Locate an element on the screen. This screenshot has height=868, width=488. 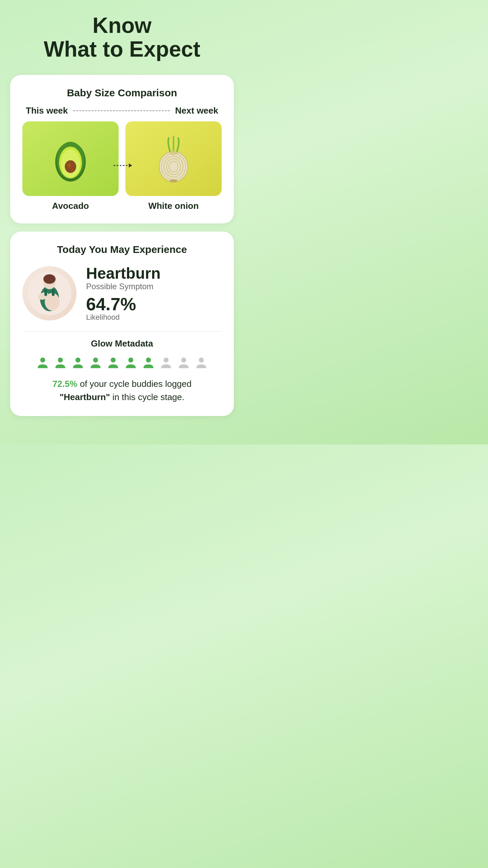
metadata-text-before: of your cycle buddies logged is located at coordinates (134, 384).